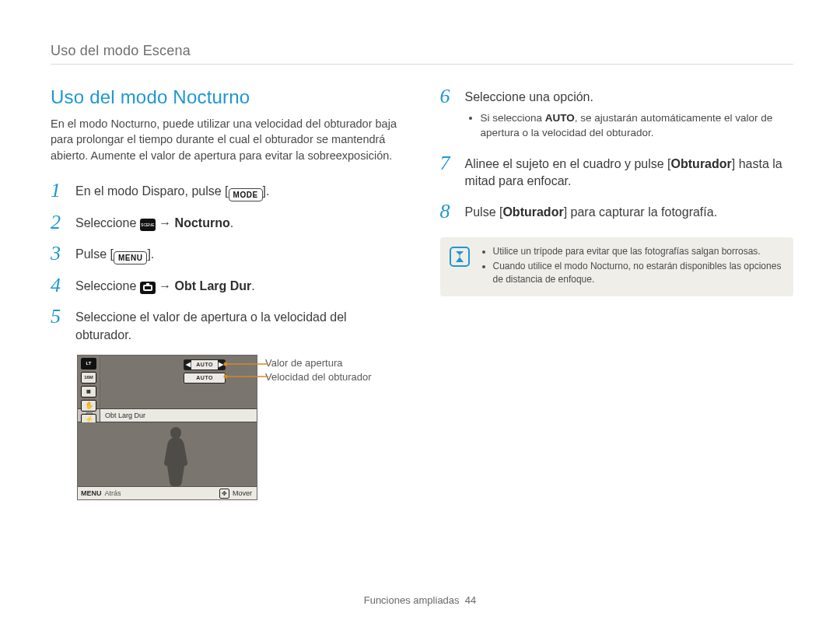 This screenshot has width=840, height=634. What do you see at coordinates (641, 212) in the screenshot?
I see `text: ] para capturar la fotografía.` at bounding box center [641, 212].